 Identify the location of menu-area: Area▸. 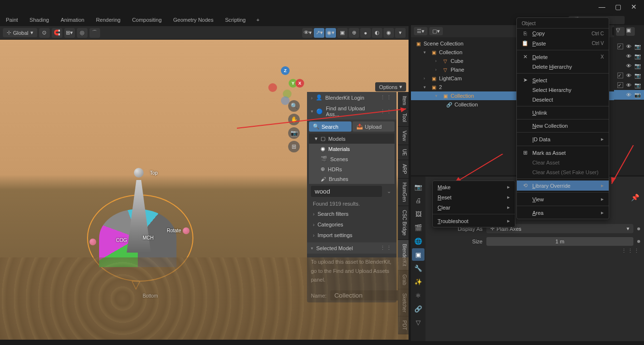
(563, 213).